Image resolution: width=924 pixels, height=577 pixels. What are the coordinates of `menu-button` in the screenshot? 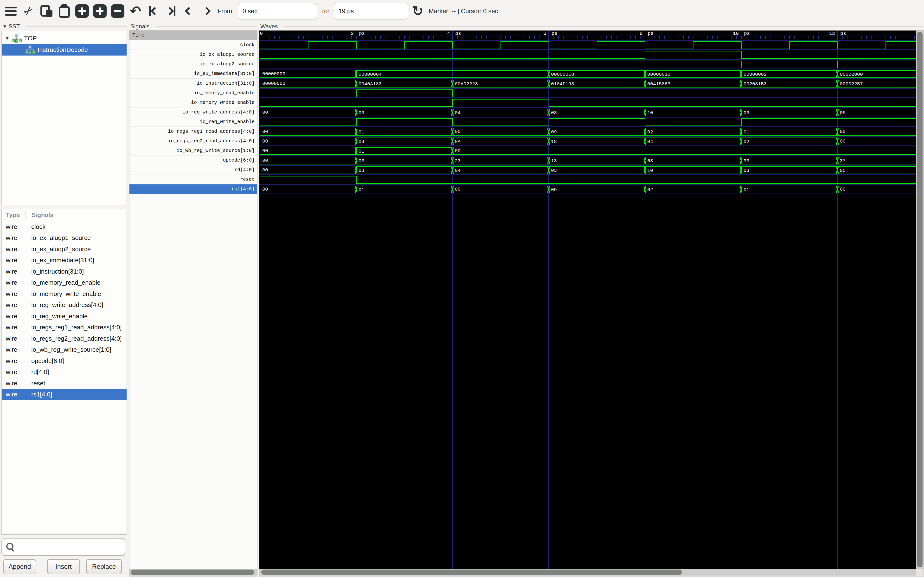 It's located at (11, 11).